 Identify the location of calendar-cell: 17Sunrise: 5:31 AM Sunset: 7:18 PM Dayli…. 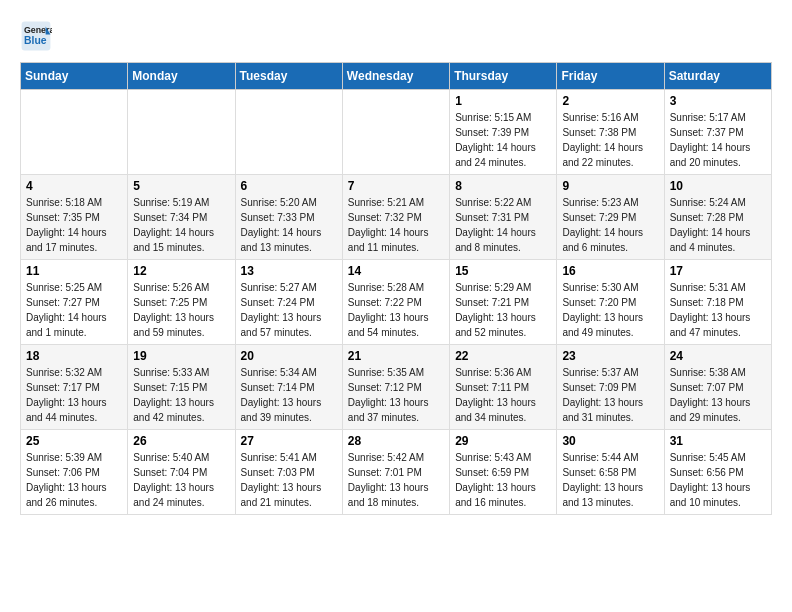
(718, 302).